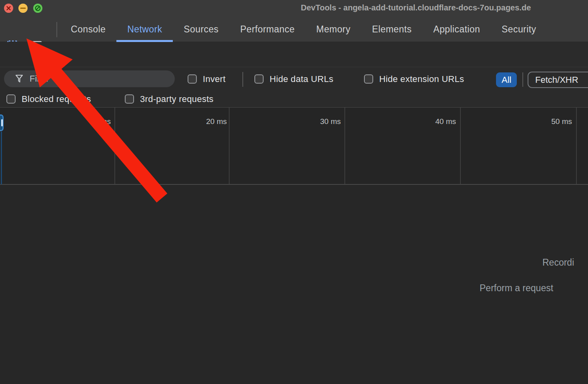 The width and height of the screenshot is (588, 384). I want to click on window-title: DevTools - angela-add-tutorial.cloudflar…, so click(416, 8).